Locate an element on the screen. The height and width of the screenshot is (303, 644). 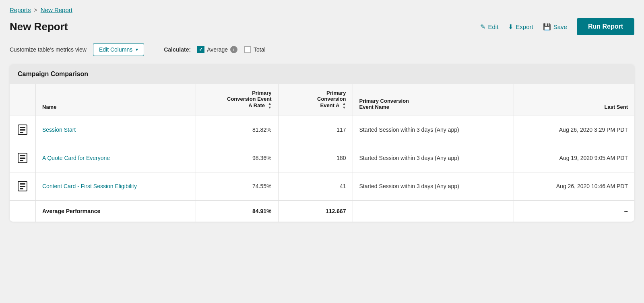
total-label: Total is located at coordinates (260, 50).